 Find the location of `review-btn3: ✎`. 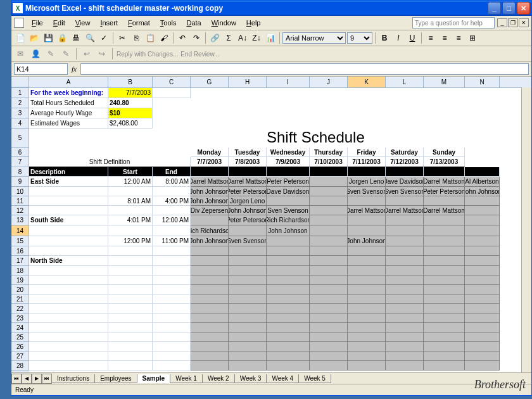

review-btn3: ✎ is located at coordinates (51, 54).